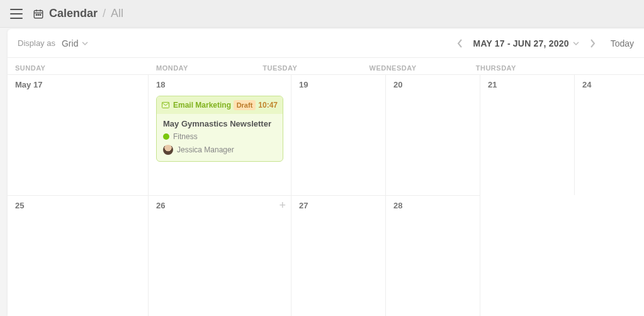 This screenshot has height=316, width=644. I want to click on view-mode-select: Grid, so click(75, 43).